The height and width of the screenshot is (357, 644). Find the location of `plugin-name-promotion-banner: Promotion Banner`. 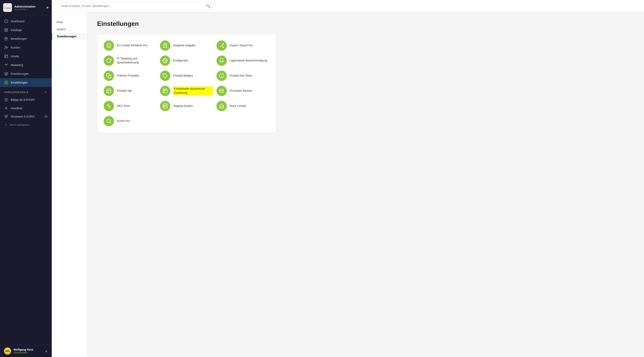

plugin-name-promotion-banner: Promotion Banner is located at coordinates (241, 91).